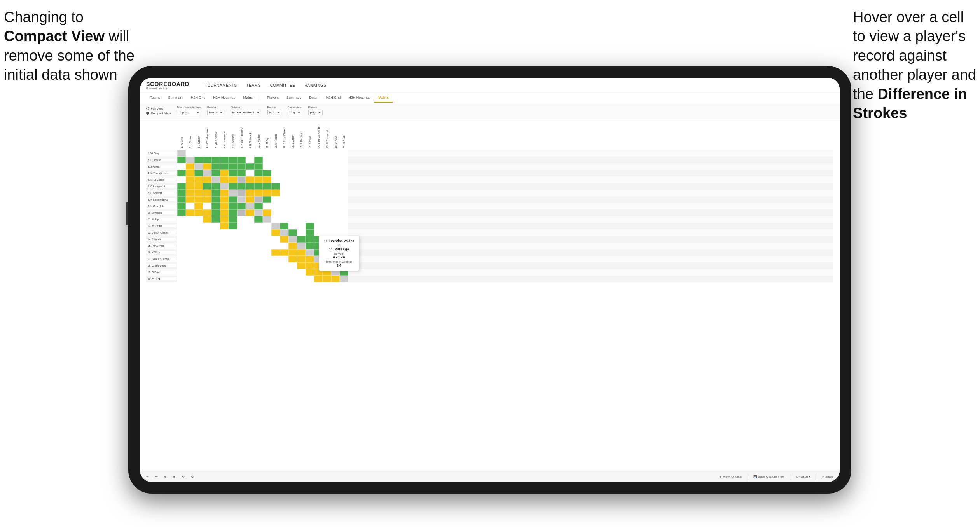  I want to click on tab-detail: Detail, so click(314, 98).